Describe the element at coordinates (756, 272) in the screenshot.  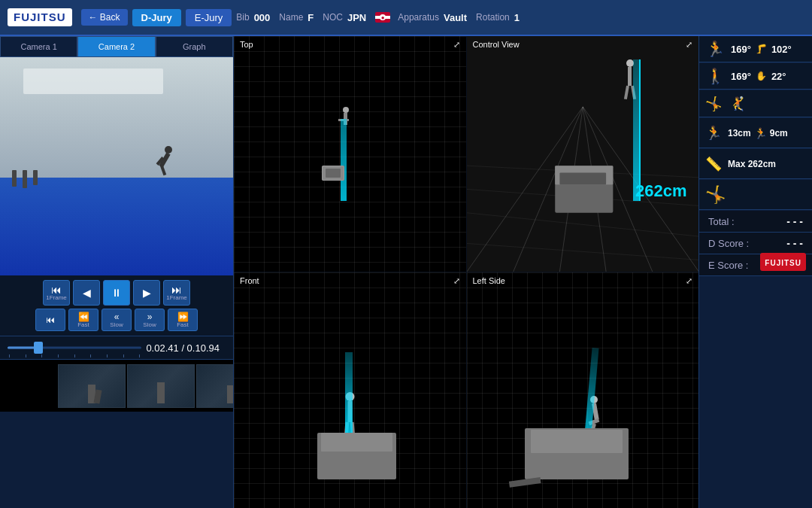
I see `right-panel: 🏃 169° 🦵 102° 🚶 169° ✋ 22°` at that location.